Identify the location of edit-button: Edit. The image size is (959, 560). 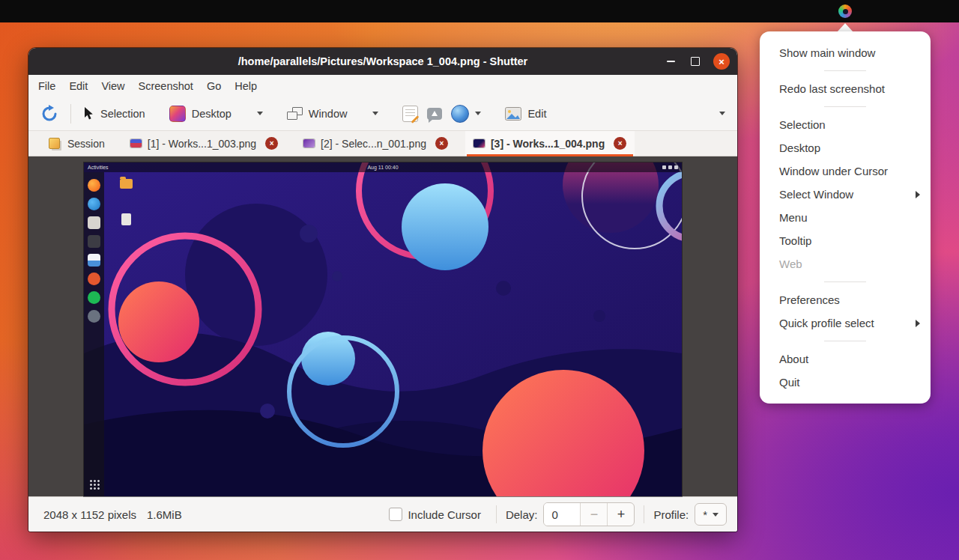
(526, 114).